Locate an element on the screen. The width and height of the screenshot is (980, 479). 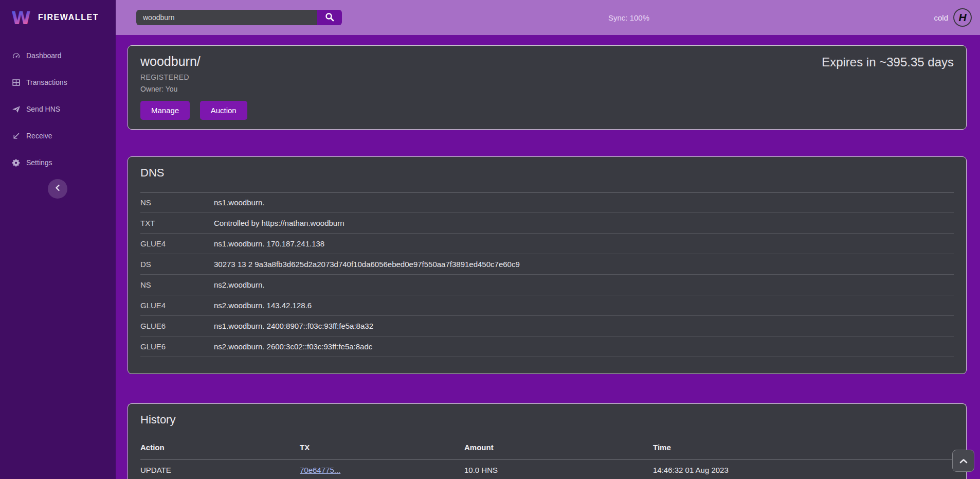
brand-name: FIREWALLET is located at coordinates (68, 17).